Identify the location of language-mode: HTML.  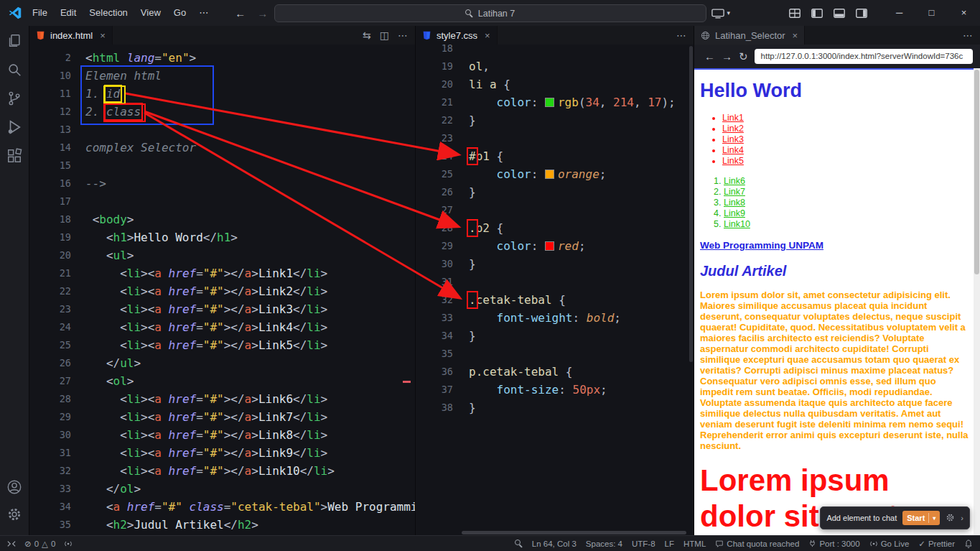
(695, 544).